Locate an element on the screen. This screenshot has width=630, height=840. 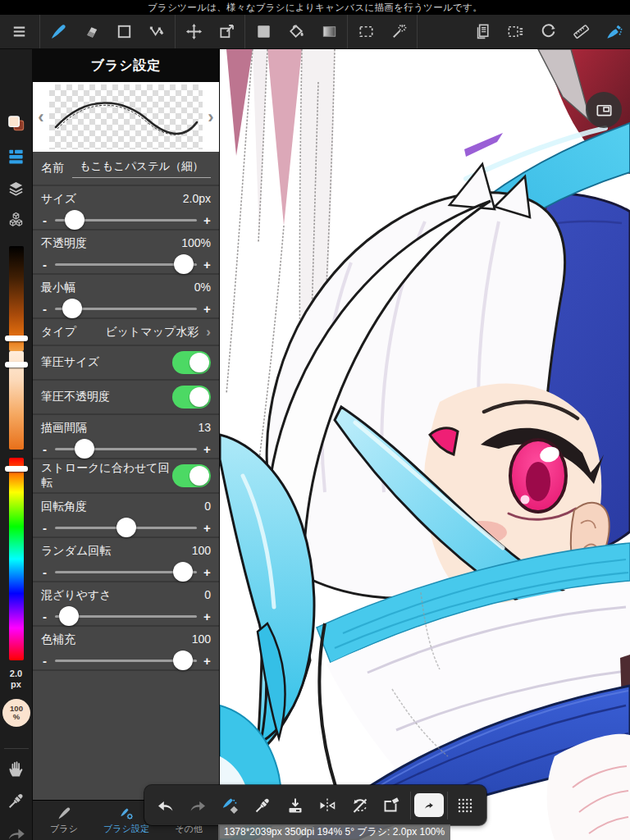
slider-label: 不透明度 is located at coordinates (64, 244).